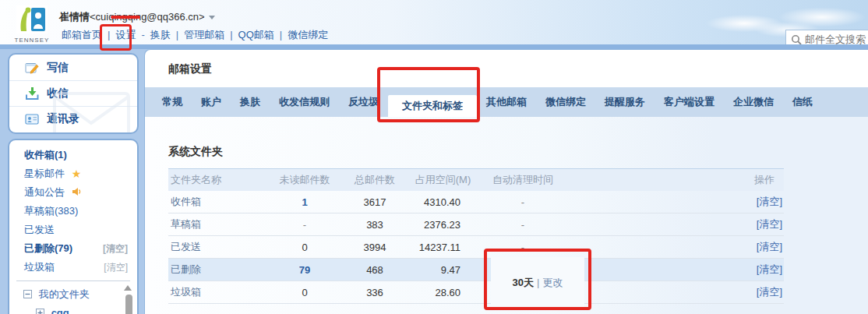  What do you see at coordinates (770, 246) in the screenshot?
I see `clear-sent-button: [清空]` at bounding box center [770, 246].